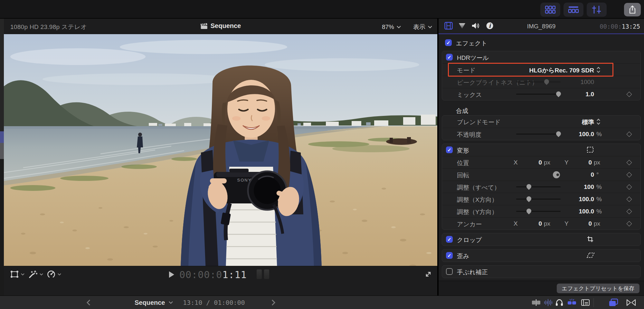  What do you see at coordinates (590, 150) in the screenshot?
I see `transform-osc-button` at bounding box center [590, 150].